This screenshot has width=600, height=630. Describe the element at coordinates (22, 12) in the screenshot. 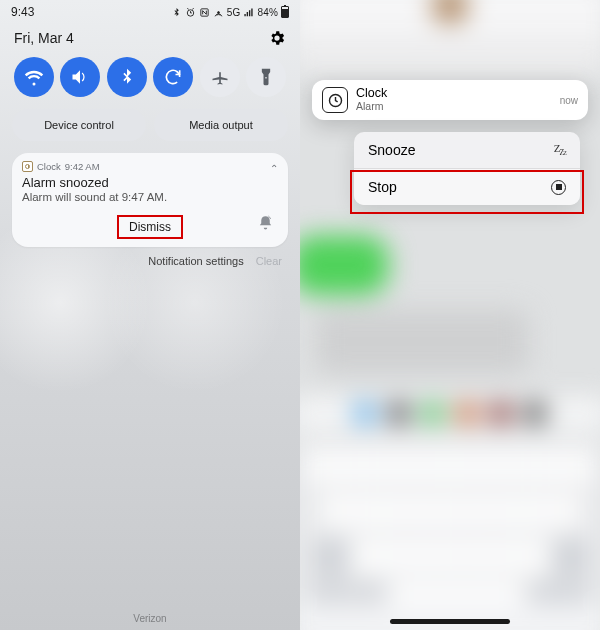

I see `status-time: 9:43` at that location.